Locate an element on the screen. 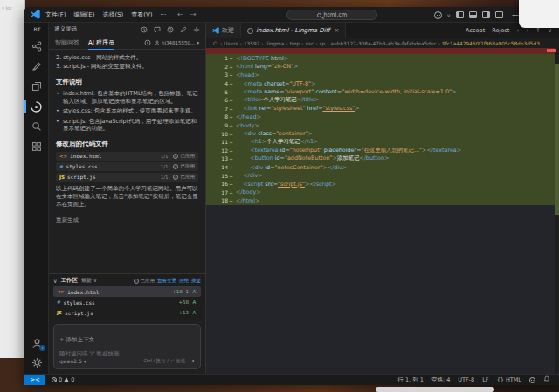 The image size is (559, 392). chat-input-box: + 添加上下文 随时提问或 '/' 唤起技能 qwen2.5 ▾ Ctrl+换行… is located at coordinates (128, 347).